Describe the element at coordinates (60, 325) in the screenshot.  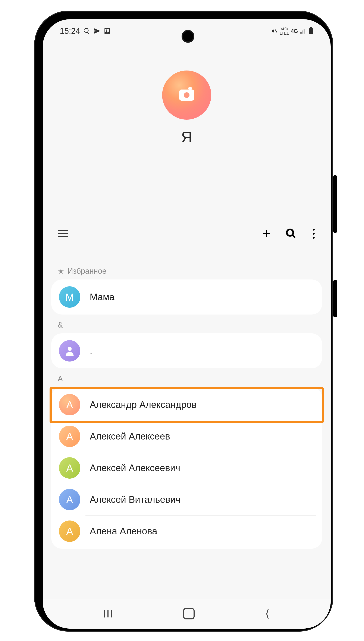
I see `amp-label: &` at that location.